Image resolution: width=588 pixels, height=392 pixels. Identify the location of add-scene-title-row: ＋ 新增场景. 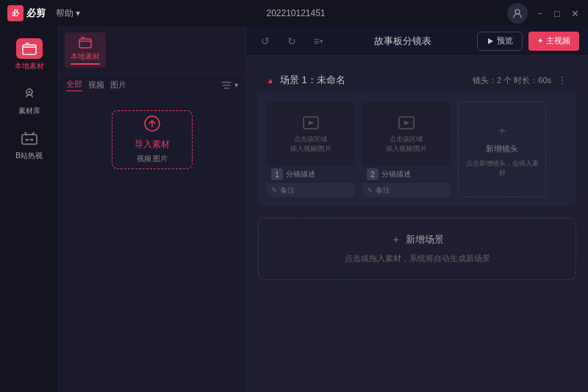
(417, 240).